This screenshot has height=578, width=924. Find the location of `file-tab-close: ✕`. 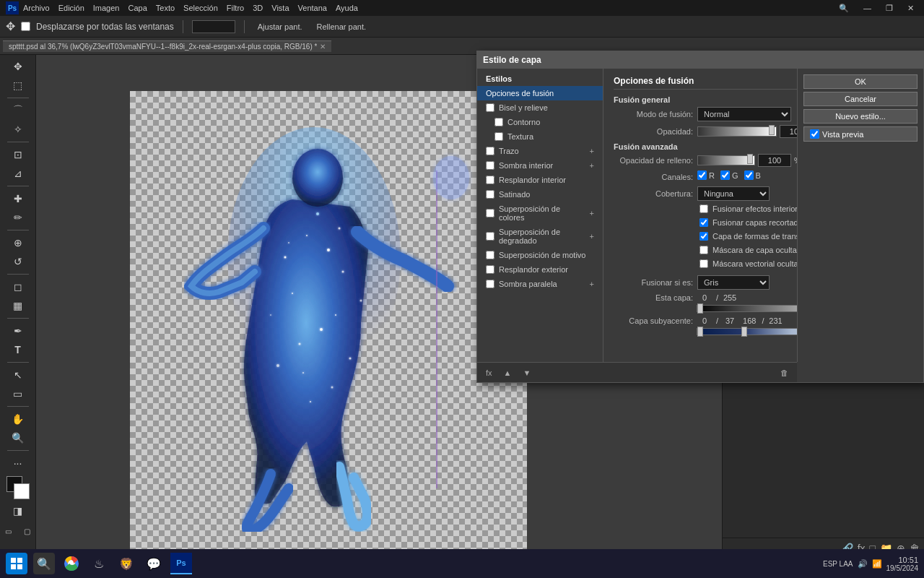

file-tab-close: ✕ is located at coordinates (323, 46).